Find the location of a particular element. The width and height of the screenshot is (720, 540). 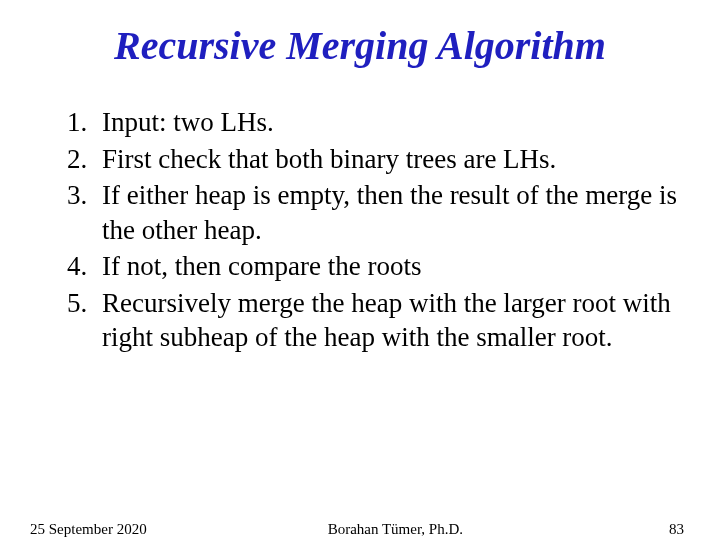

list-item: Input: two LHs. is located at coordinates (389, 122).